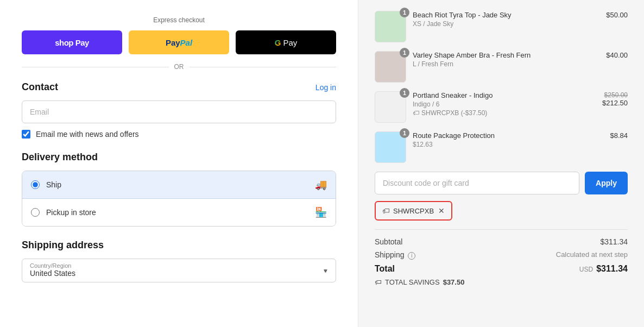  What do you see at coordinates (617, 55) in the screenshot?
I see `price-current: $40.00` at bounding box center [617, 55].